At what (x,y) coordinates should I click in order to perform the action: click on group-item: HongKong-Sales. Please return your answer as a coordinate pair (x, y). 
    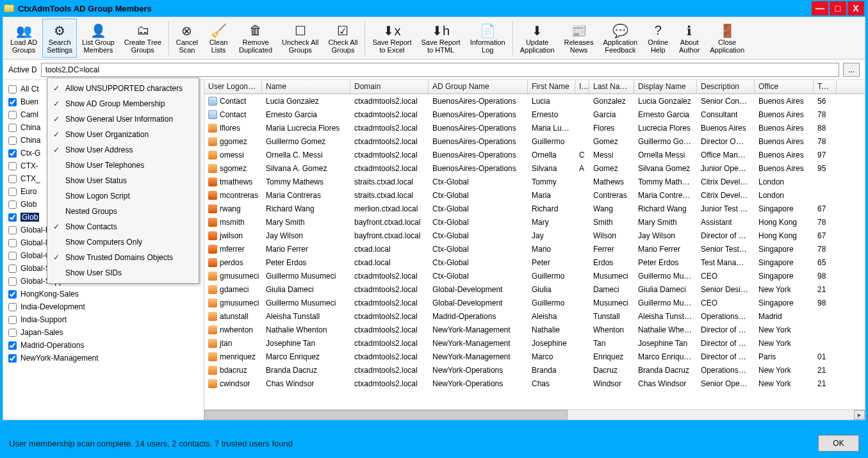
    Looking at the image, I should click on (104, 294).